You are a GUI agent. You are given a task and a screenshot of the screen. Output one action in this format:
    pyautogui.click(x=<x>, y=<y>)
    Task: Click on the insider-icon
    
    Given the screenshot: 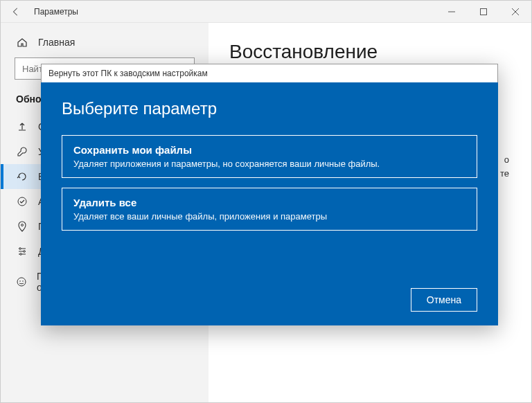 What is the action you would take?
    pyautogui.click(x=21, y=282)
    